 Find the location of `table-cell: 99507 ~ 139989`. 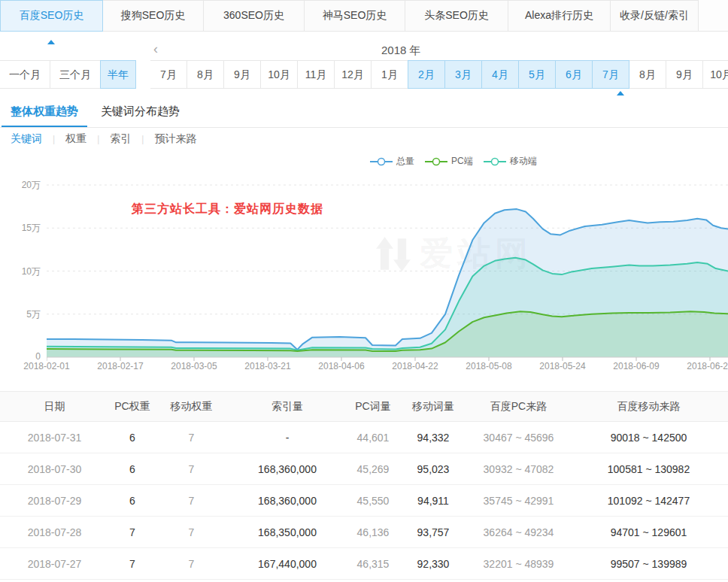

table-cell: 99507 ~ 139989 is located at coordinates (648, 564).